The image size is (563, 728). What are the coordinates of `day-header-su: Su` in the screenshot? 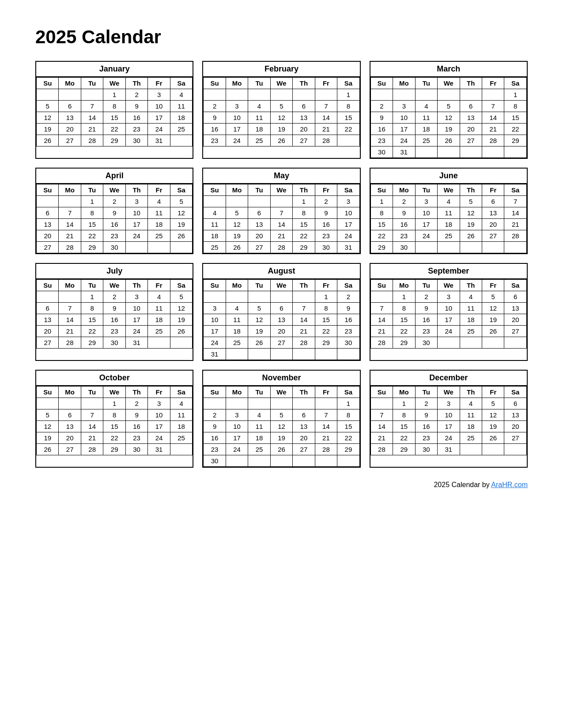 It's located at (48, 392).